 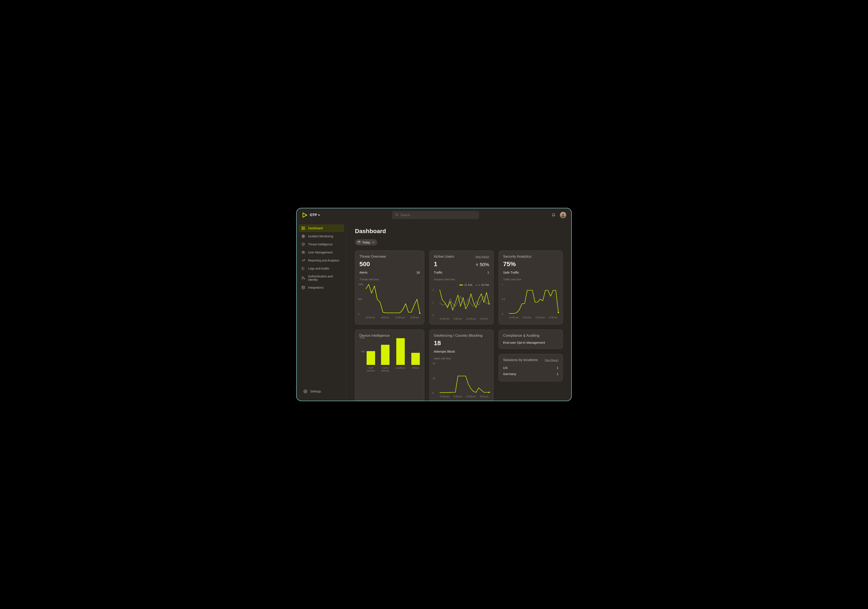 What do you see at coordinates (321, 278) in the screenshot?
I see `sidebar-item-authentication-and-identity: Authentication and Identity` at bounding box center [321, 278].